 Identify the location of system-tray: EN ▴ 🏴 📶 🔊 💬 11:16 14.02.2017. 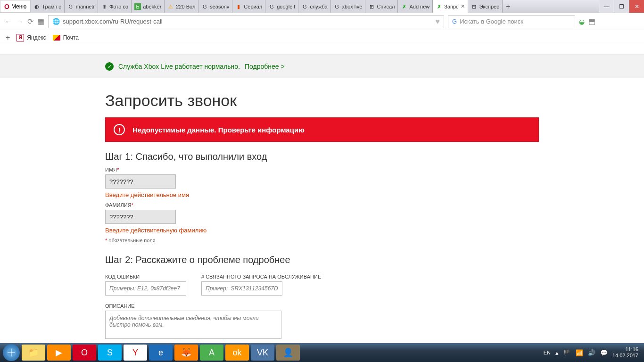
(593, 353).